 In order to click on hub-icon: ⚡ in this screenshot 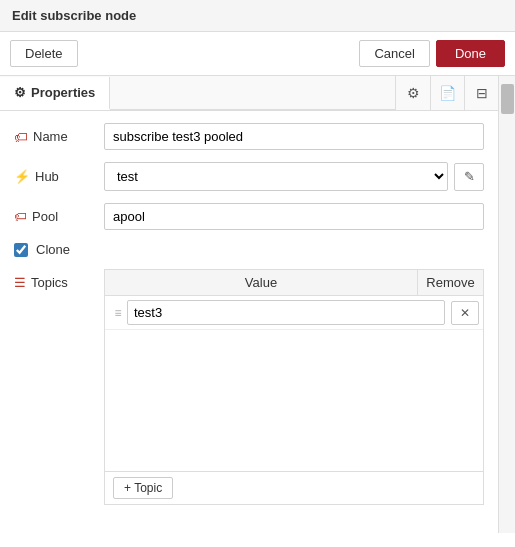, I will do `click(22, 176)`.